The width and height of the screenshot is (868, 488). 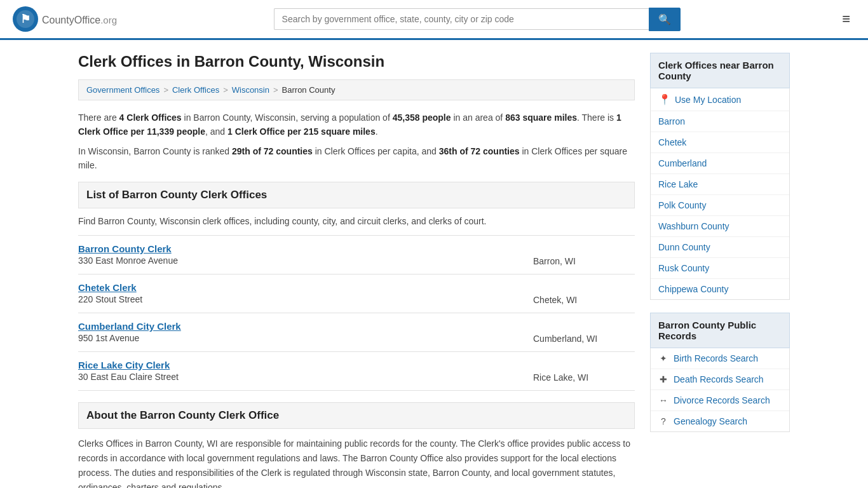 I want to click on office-name: Cumberland City Clerk, so click(x=306, y=327).